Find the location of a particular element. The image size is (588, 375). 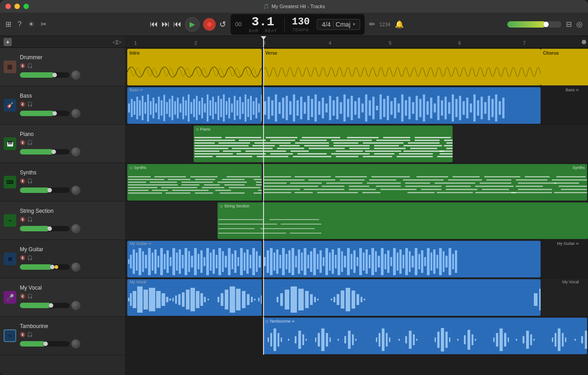

volume-slider-guitar is located at coordinates (45, 267).